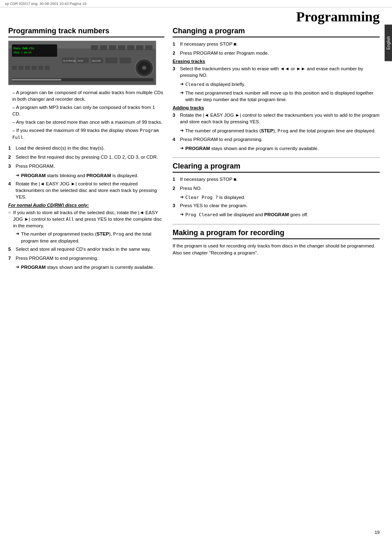 Image resolution: width=392 pixels, height=543 pixels. What do you see at coordinates (280, 215) in the screenshot?
I see `clearing-step-3-arrow: Prog Cleared will be displayed and PROGR…` at bounding box center [280, 215].